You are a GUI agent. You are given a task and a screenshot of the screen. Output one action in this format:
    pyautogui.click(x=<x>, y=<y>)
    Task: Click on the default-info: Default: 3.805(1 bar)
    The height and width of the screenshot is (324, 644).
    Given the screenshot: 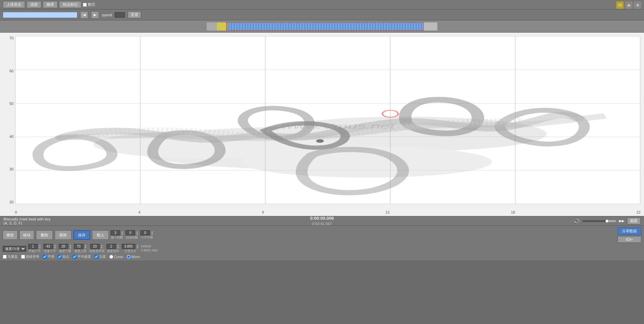 What is the action you would take?
    pyautogui.click(x=149, y=249)
    